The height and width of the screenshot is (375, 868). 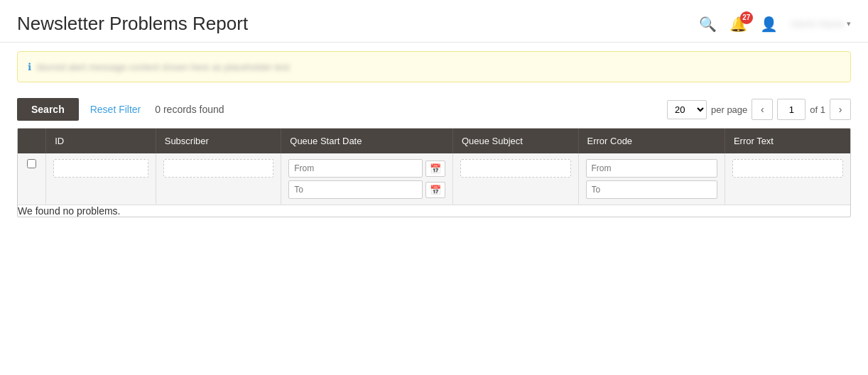 I want to click on prev-page-button: ‹, so click(x=762, y=109).